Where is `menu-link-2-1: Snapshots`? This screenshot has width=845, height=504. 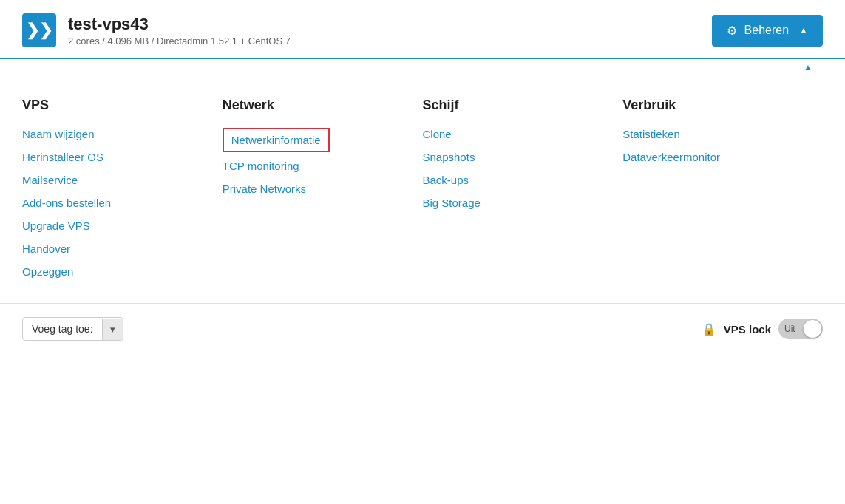
menu-link-2-1: Snapshots is located at coordinates (516, 157).